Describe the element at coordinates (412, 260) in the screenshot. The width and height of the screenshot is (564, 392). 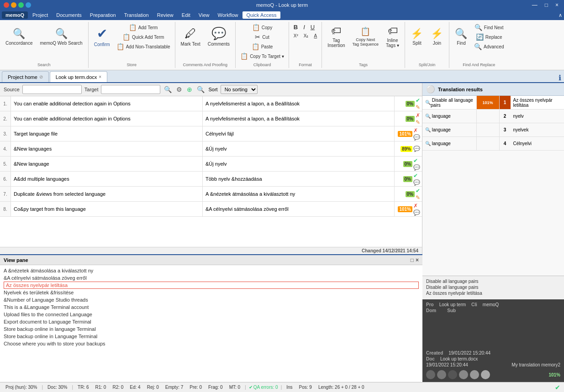
I see `view-pane-detach-icon: □` at that location.